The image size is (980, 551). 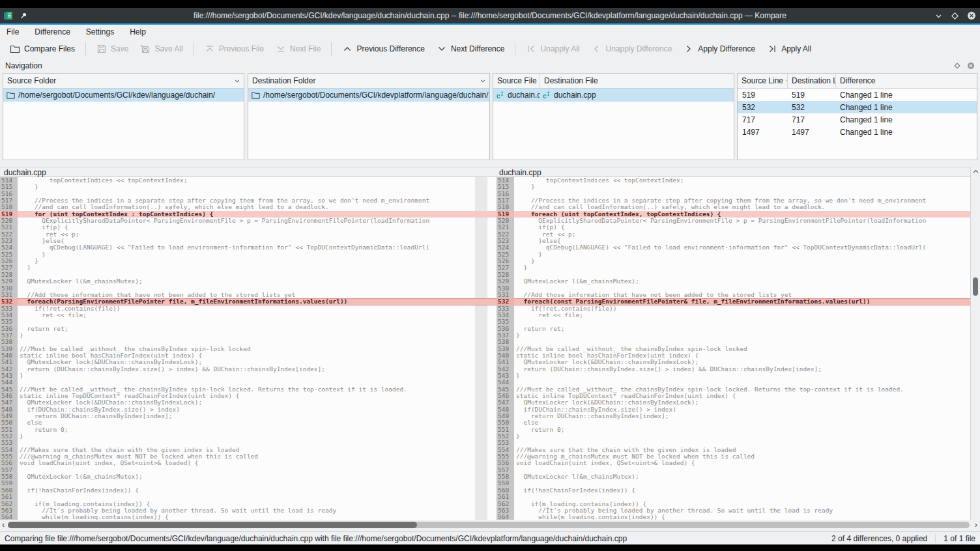 What do you see at coordinates (237, 214) in the screenshot?
I see `code-line-519: 519 for (uint topContextIndex : topConte…` at bounding box center [237, 214].